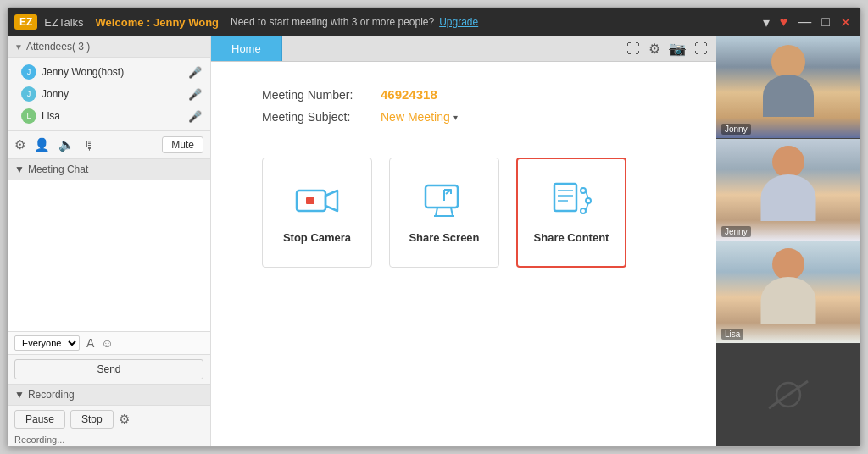 The height and width of the screenshot is (454, 868). Describe the element at coordinates (90, 146) in the screenshot. I see `microphone-icon: 🎙` at that location.